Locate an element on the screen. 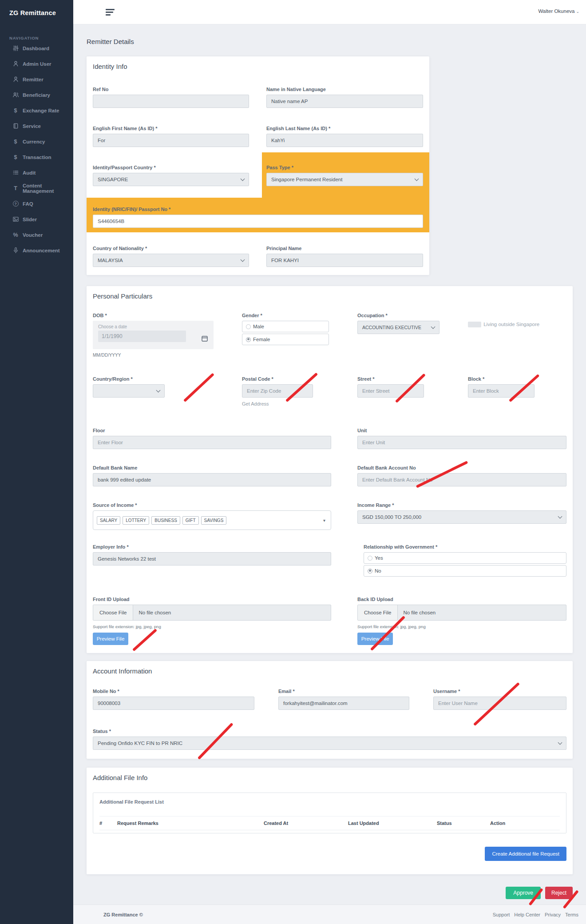 The height and width of the screenshot is (924, 586). floor-input: Enter Floor is located at coordinates (212, 442).